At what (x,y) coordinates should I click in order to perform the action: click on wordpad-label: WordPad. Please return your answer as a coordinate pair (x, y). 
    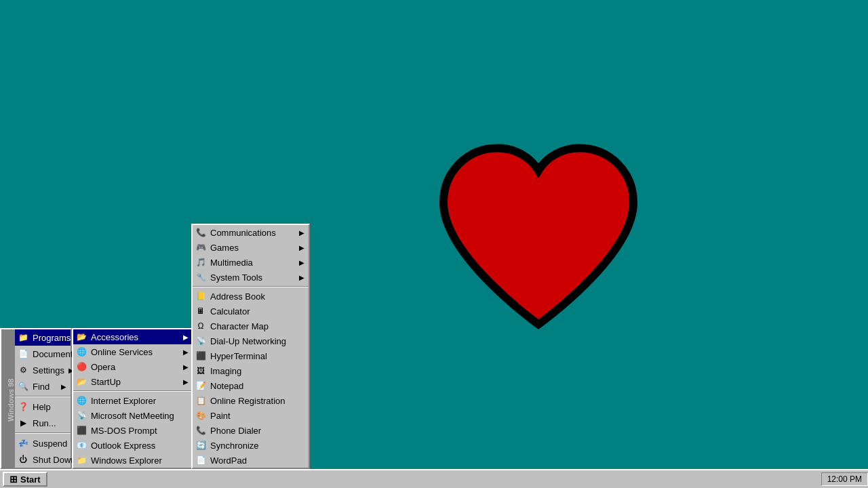
    Looking at the image, I should click on (229, 461).